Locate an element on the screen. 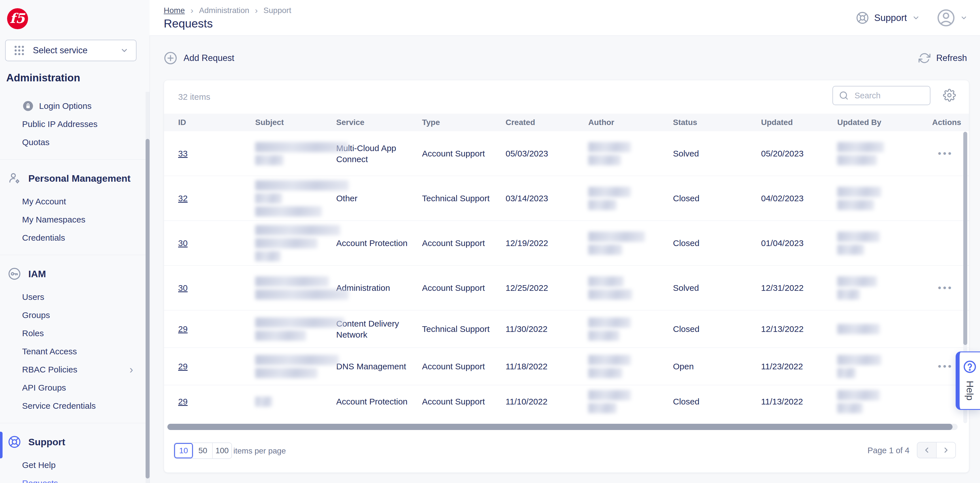 The width and height of the screenshot is (980, 483). sidebar-item-users: Users is located at coordinates (73, 297).